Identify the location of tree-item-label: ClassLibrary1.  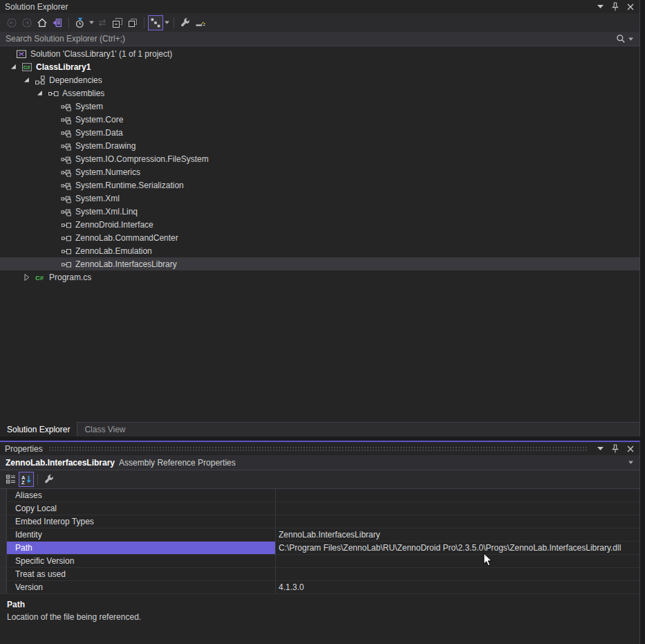
(64, 67).